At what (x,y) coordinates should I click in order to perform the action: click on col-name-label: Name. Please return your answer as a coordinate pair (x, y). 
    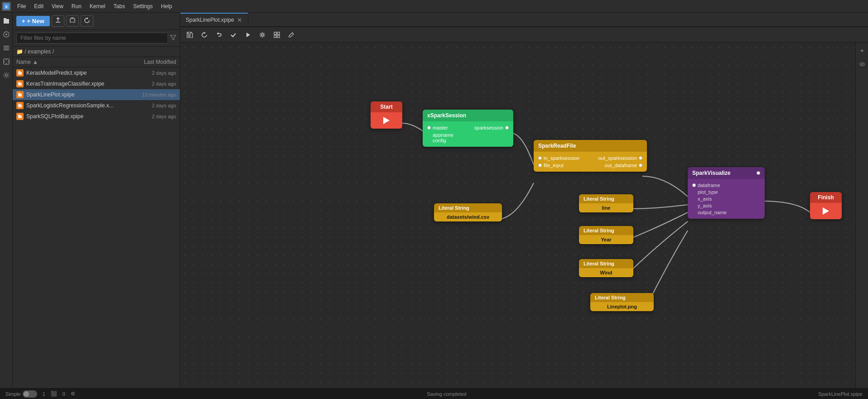
    Looking at the image, I should click on (24, 62).